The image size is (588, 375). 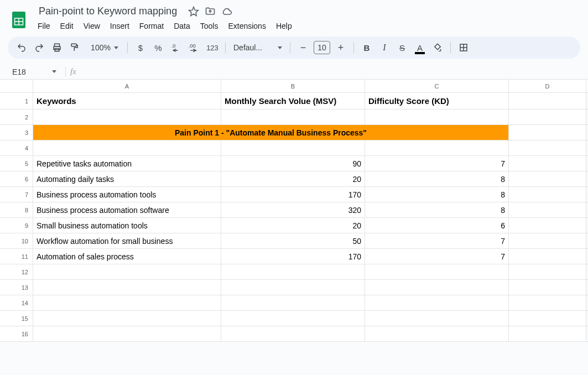 What do you see at coordinates (548, 195) in the screenshot?
I see `cell-D7` at bounding box center [548, 195].